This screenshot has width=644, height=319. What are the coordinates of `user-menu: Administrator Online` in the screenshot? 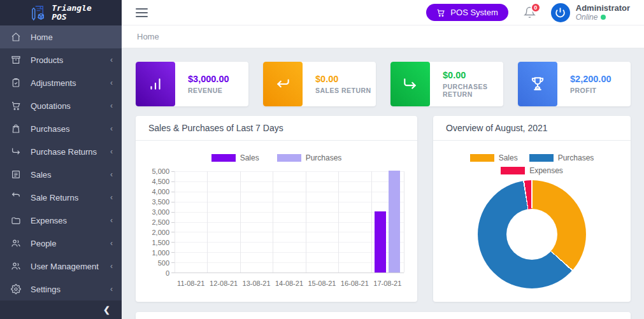 It's located at (590, 13).